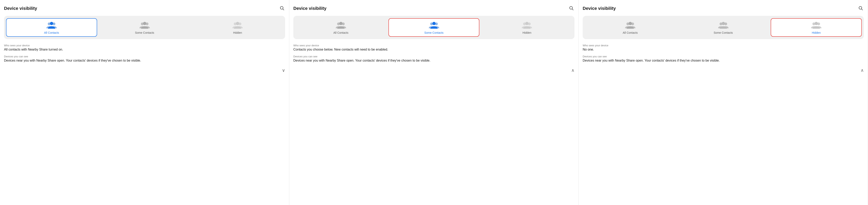 Image resolution: width=868 pixels, height=205 pixels. What do you see at coordinates (284, 70) in the screenshot?
I see `chevron-icon-1: ∨` at bounding box center [284, 70].